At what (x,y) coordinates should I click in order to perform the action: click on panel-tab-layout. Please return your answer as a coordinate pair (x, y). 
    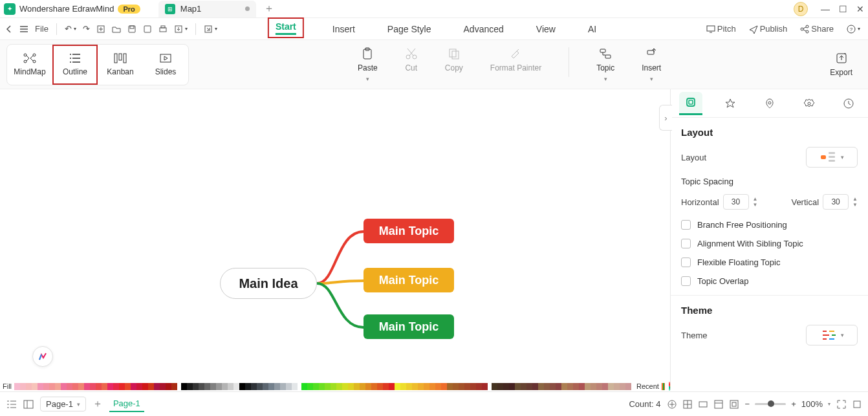
    Looking at the image, I should click on (691, 104).